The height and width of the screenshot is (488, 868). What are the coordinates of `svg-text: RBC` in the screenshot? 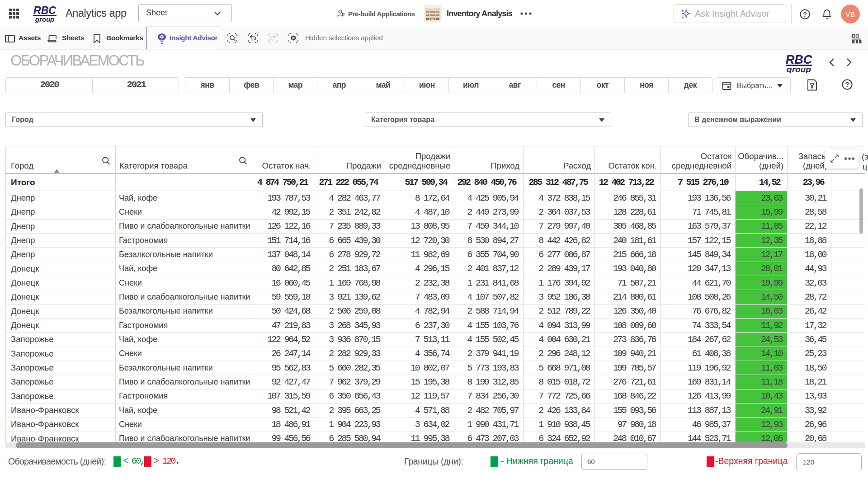 It's located at (45, 10).